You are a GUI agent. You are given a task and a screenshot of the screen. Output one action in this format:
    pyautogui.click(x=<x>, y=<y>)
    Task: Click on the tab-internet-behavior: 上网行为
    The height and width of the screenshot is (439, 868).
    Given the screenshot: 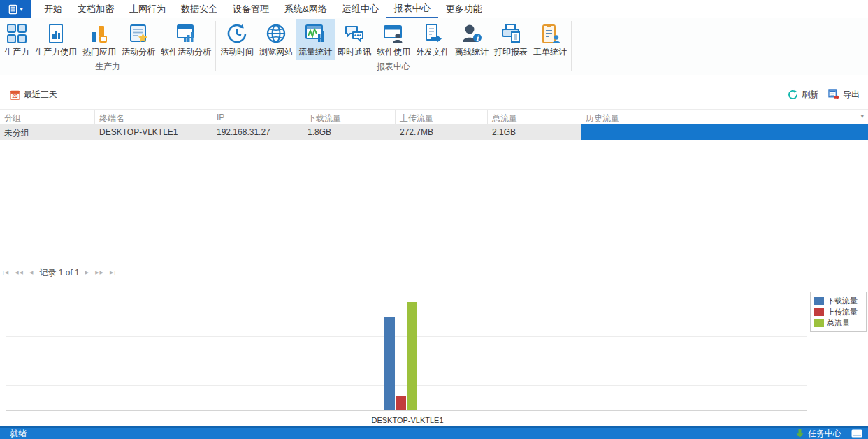 What is the action you would take?
    pyautogui.click(x=147, y=9)
    